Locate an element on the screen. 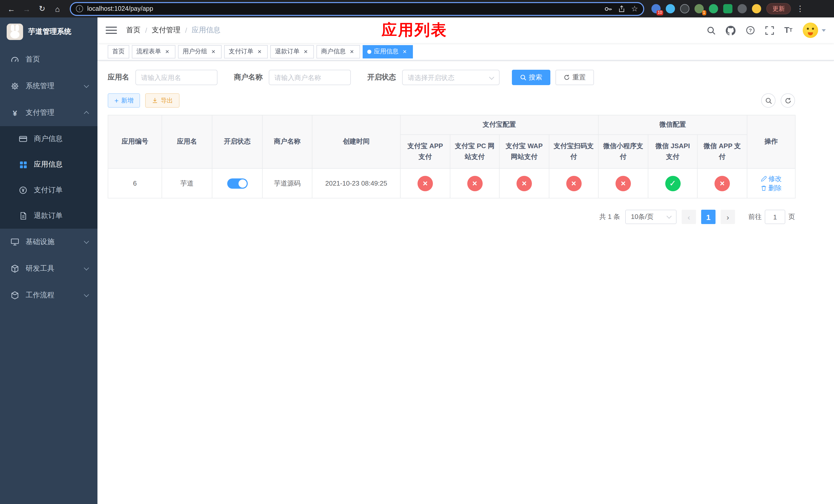 The height and width of the screenshot is (504, 834). browser-forward-button: → is located at coordinates (27, 9).